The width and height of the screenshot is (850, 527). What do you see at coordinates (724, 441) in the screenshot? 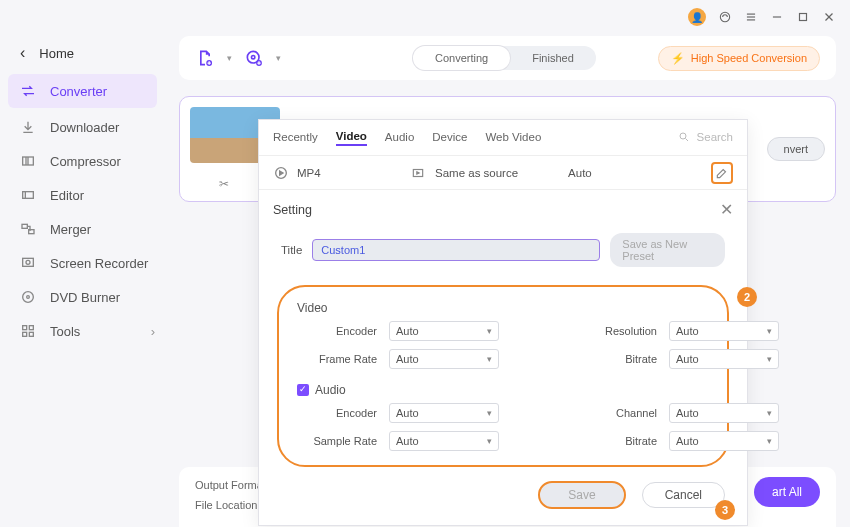
I see `audio-bitrate-select: Auto▾` at bounding box center [724, 441].